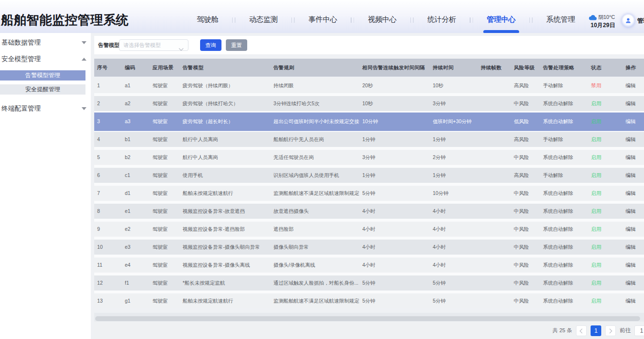 Image resolution: width=644 pixels, height=339 pixels. What do you see at coordinates (369, 247) in the screenshot?
I see `table-row: 10e3驾驶室视频监控设备异常-摄像头朝向异常摄像头朝向异常4小时4小时中风险系…` at bounding box center [369, 247].